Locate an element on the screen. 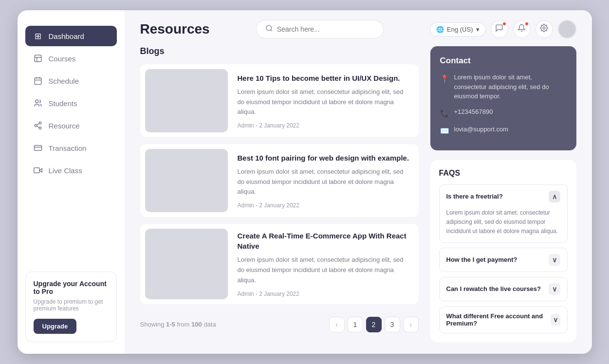  prev-page-button: ‹ is located at coordinates (337, 325).